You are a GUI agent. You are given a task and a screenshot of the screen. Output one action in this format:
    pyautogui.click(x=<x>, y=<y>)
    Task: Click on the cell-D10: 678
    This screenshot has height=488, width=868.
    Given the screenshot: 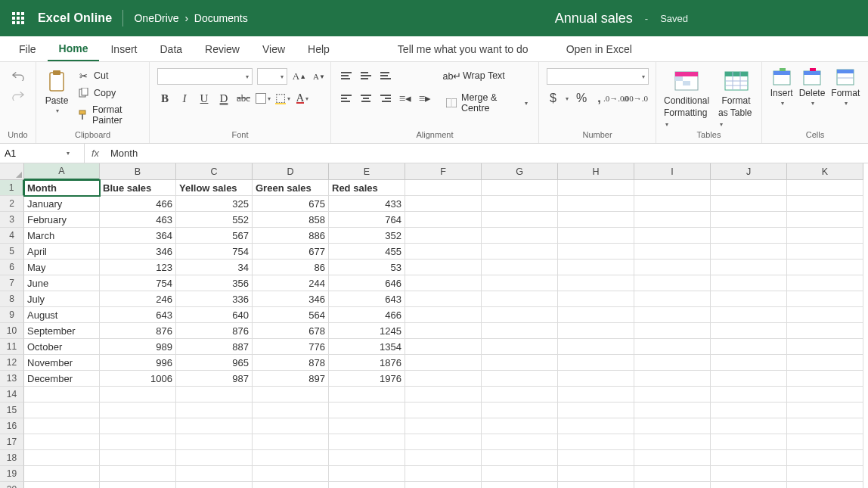 What is the action you would take?
    pyautogui.click(x=290, y=331)
    